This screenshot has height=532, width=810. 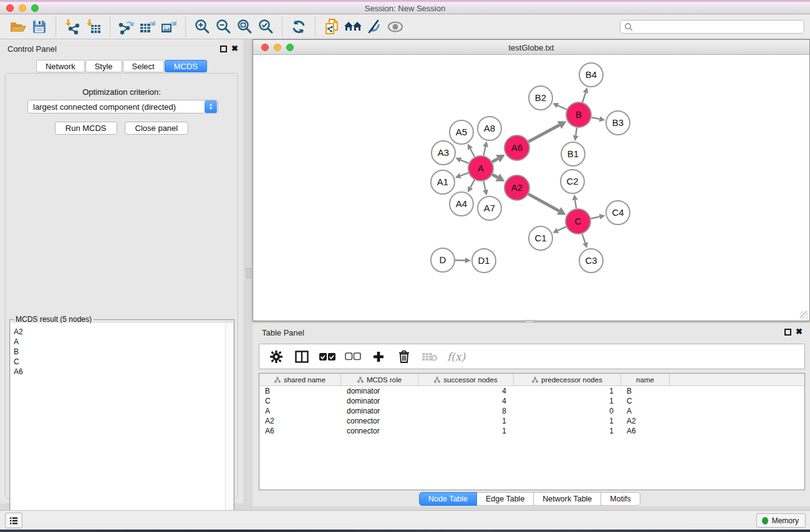 I want to click on tab-motifs: Motifs, so click(x=620, y=499).